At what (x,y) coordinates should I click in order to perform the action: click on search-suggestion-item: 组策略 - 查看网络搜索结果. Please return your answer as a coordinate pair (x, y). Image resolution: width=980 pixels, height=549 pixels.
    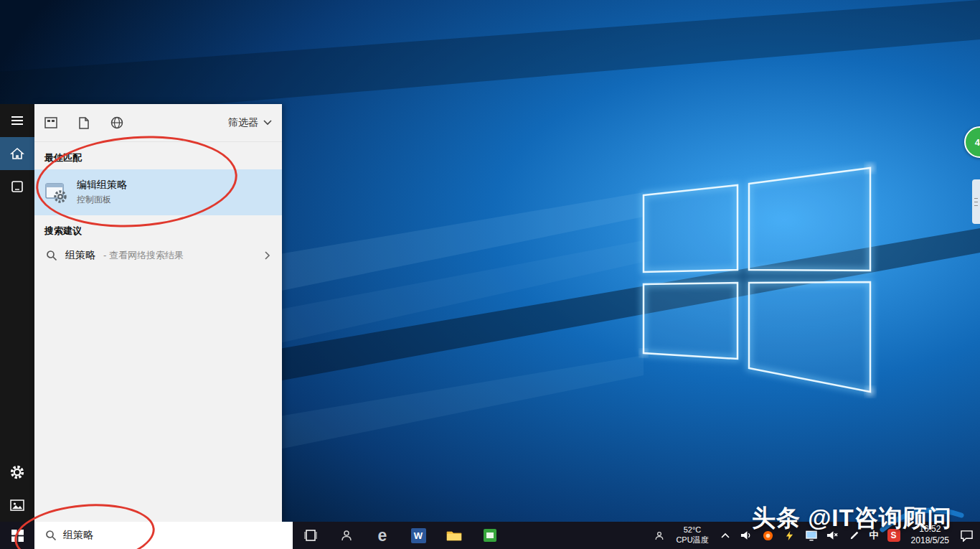
    Looking at the image, I should click on (158, 255).